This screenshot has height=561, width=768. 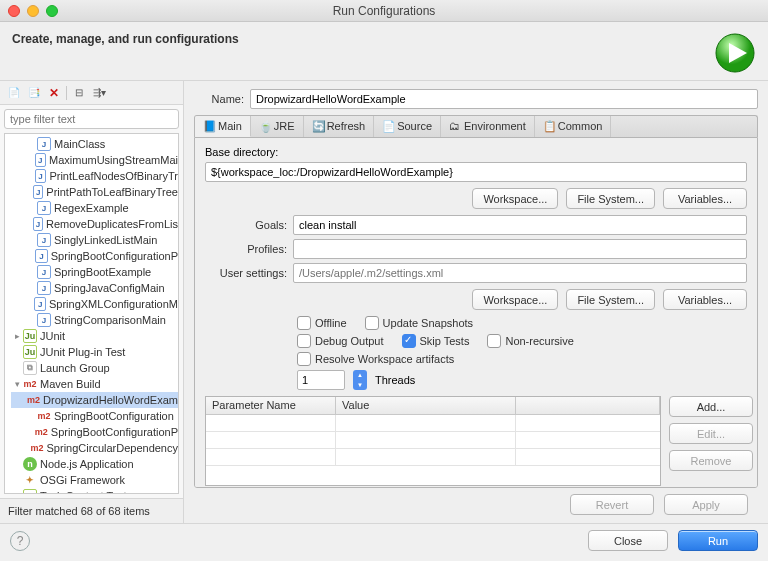 I want to click on apply-button: Apply, so click(x=706, y=504).